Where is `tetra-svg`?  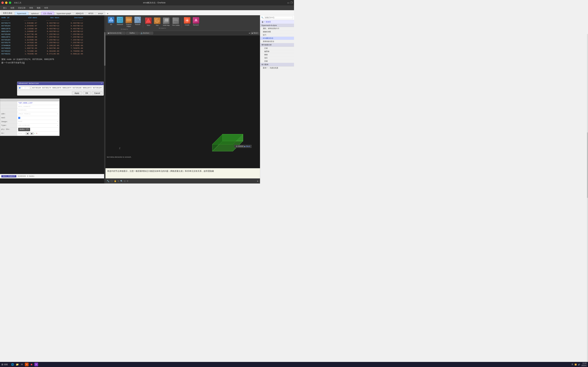
tetra-svg is located at coordinates (148, 21).